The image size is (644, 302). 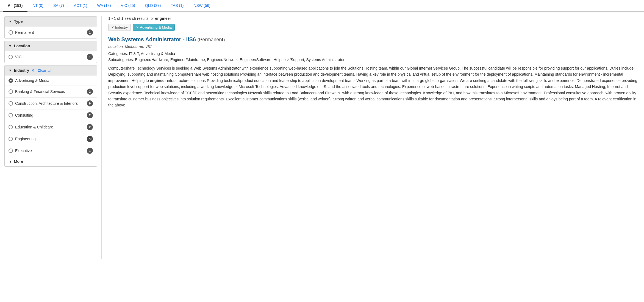 What do you see at coordinates (11, 115) in the screenshot?
I see `consulting-radio` at bounding box center [11, 115].